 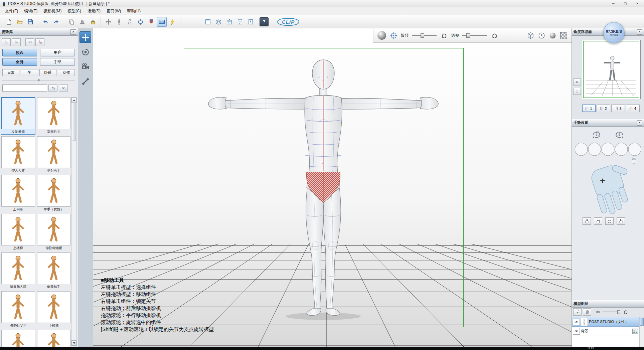 What do you see at coordinates (642, 332) in the screenshot?
I see `layer-list-scrollbar` at bounding box center [642, 332].